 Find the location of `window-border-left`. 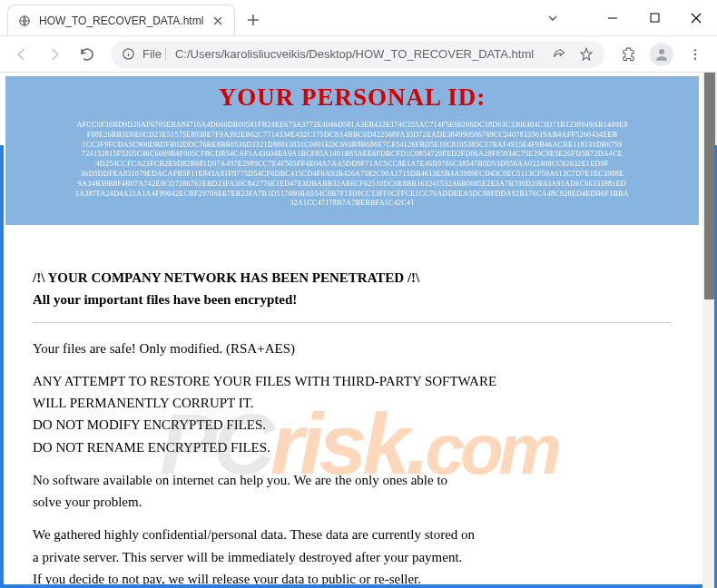

window-border-left is located at coordinates (2, 367).